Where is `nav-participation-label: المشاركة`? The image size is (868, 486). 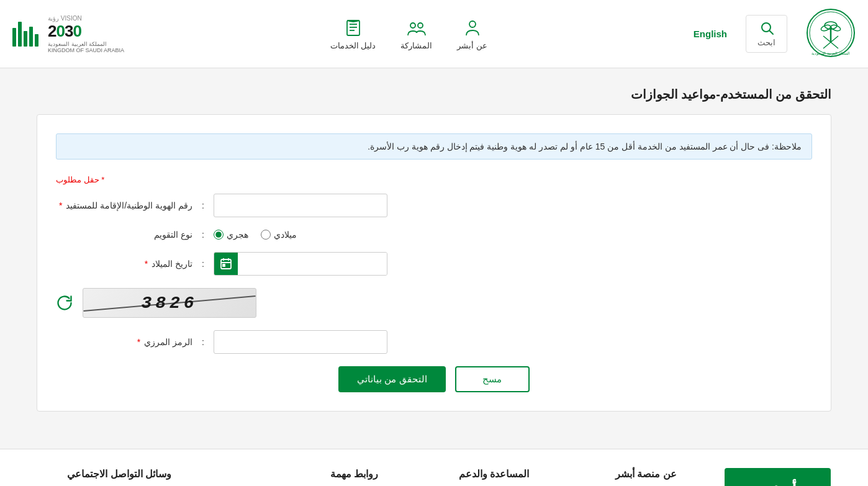
nav-participation-label: المشاركة is located at coordinates (416, 46).